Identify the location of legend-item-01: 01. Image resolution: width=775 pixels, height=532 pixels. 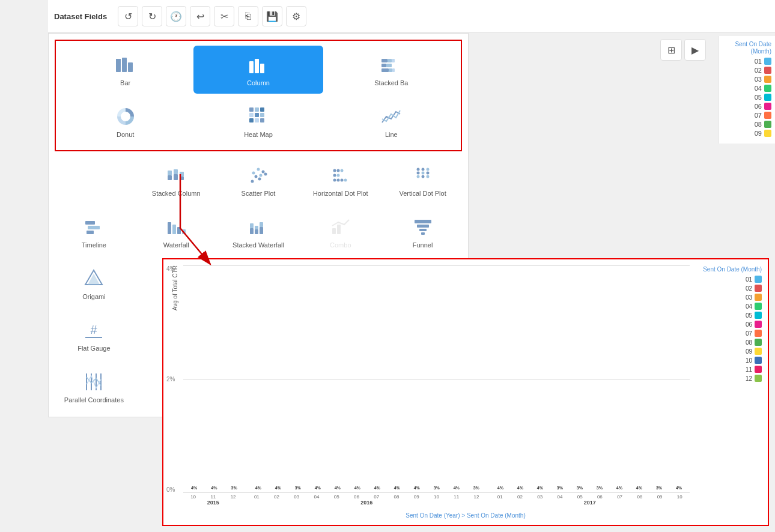
(747, 61).